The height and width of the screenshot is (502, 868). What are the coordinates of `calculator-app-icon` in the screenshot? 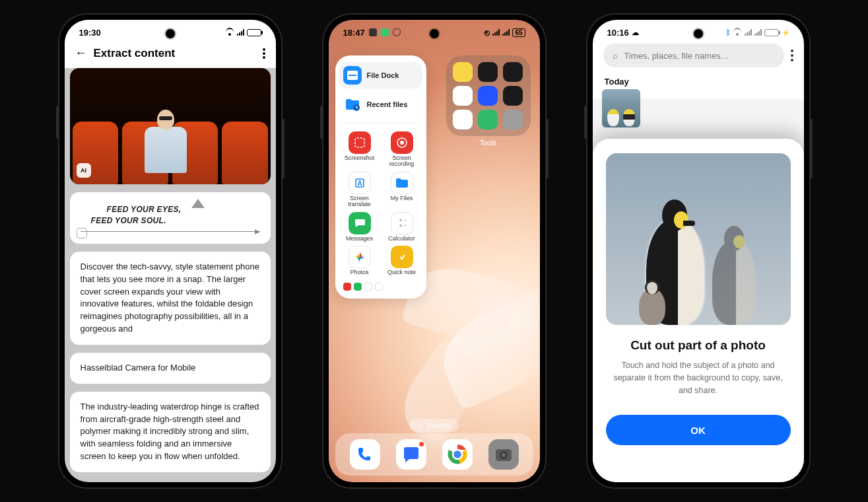 It's located at (463, 120).